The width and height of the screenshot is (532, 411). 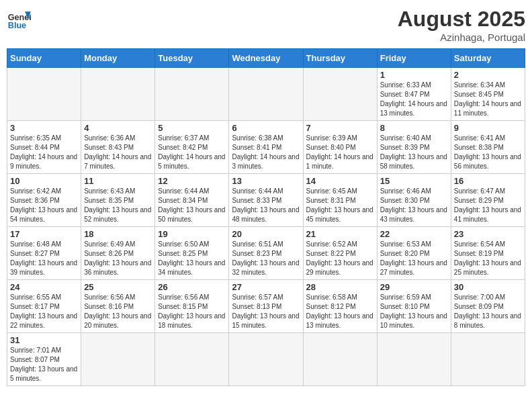 I want to click on weekday-header-thursday: Thursday, so click(x=340, y=58).